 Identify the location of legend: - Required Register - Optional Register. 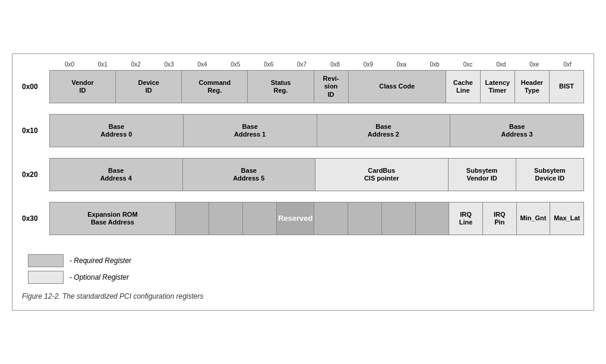
(306, 269).